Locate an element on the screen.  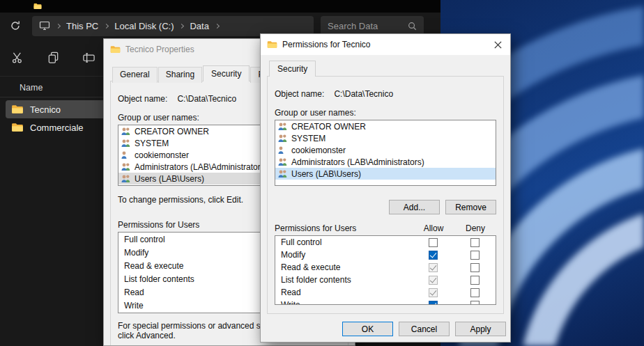
cancel-button: Cancel is located at coordinates (424, 329).